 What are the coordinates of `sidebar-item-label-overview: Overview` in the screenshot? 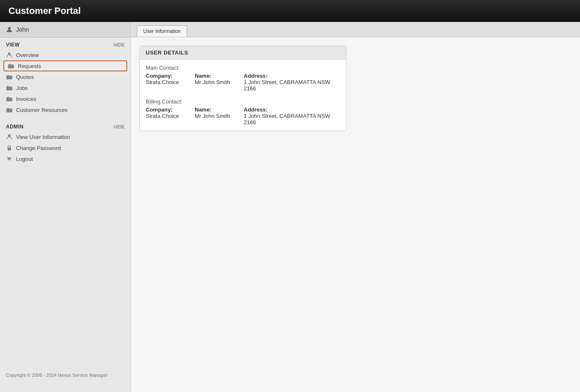 It's located at (27, 55).